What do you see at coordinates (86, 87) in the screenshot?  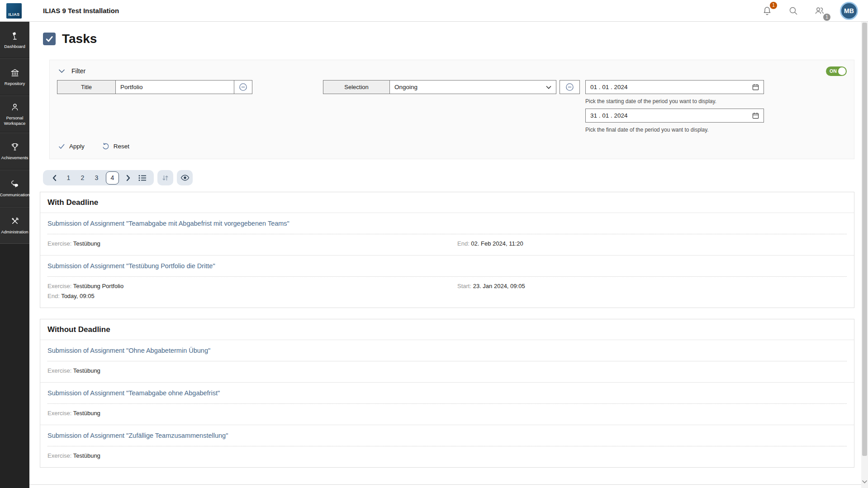 I see `filter-title-label: Title` at bounding box center [86, 87].